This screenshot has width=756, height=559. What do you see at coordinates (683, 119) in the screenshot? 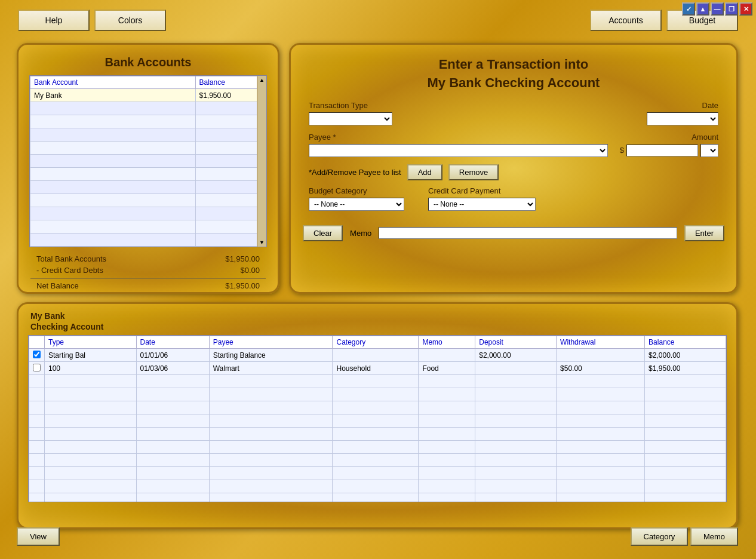
I see `date-select` at bounding box center [683, 119].